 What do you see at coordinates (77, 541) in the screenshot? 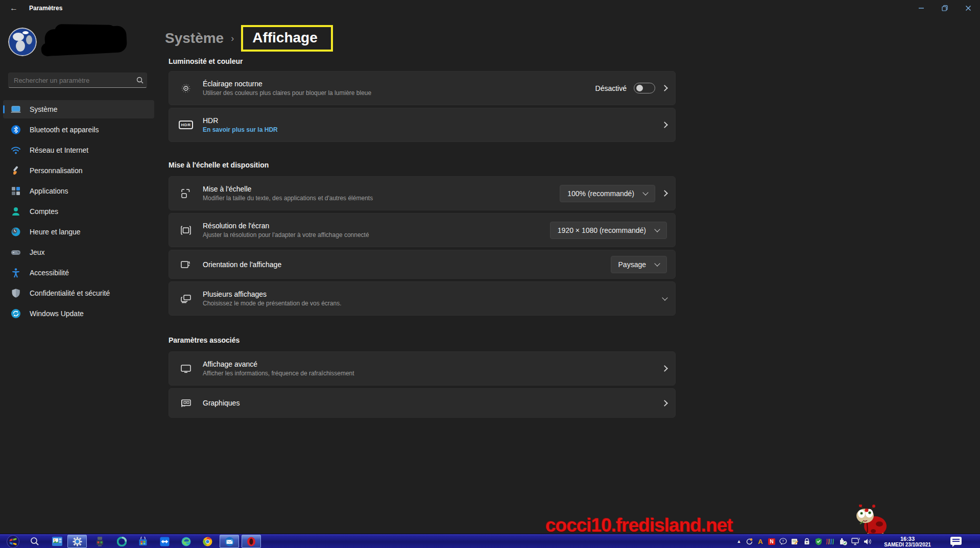
I see `taskbar-settings-app` at bounding box center [77, 541].